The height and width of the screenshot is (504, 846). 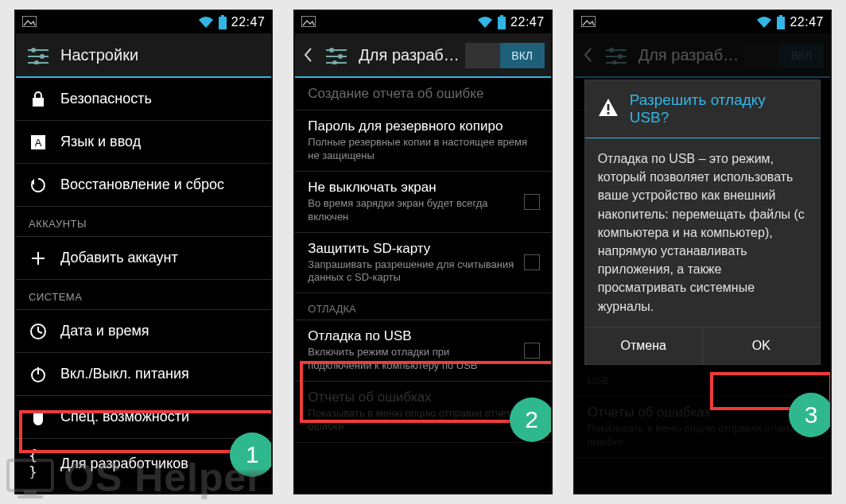 What do you see at coordinates (38, 143) in the screenshot?
I see `svg-text: A` at bounding box center [38, 143].